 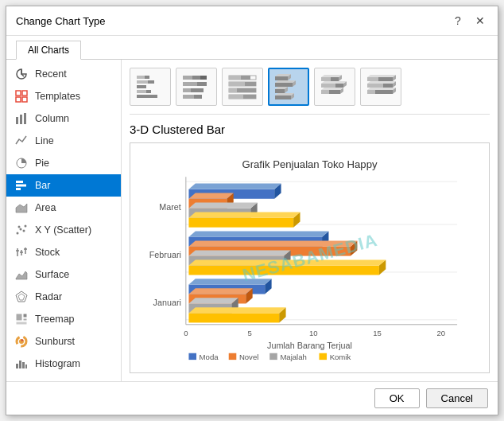 What do you see at coordinates (64, 185) in the screenshot?
I see `sidebar-item-bar: Bar` at bounding box center [64, 185].